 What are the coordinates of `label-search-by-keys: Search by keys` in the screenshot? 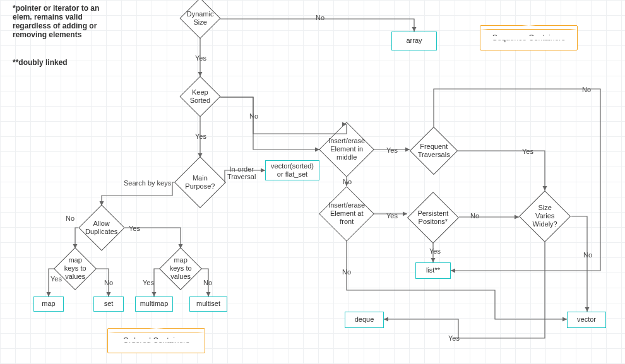 It's located at (148, 183).